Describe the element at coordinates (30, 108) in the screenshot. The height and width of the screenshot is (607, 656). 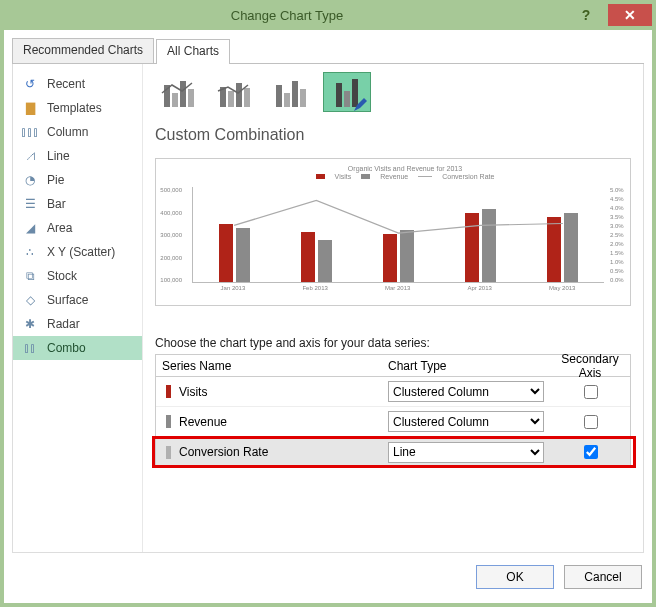
I see `templates-icon: ▇` at that location.